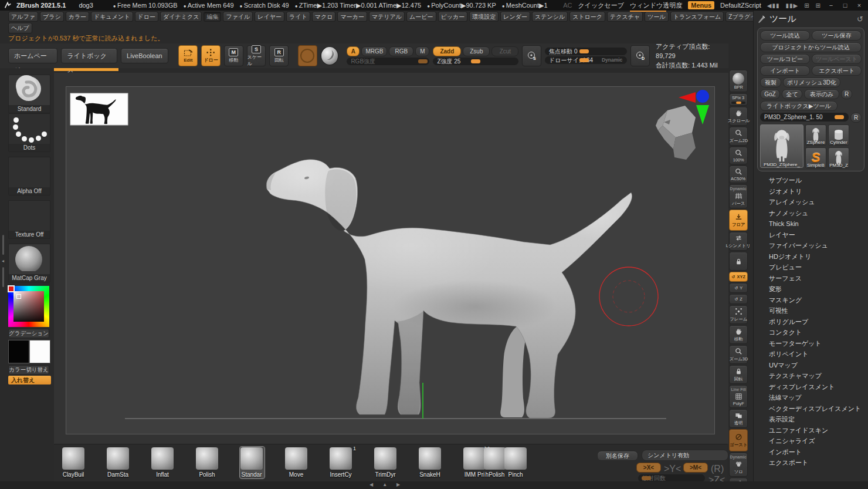  I want to click on tool-subpalette: ポリグループ, so click(811, 322).